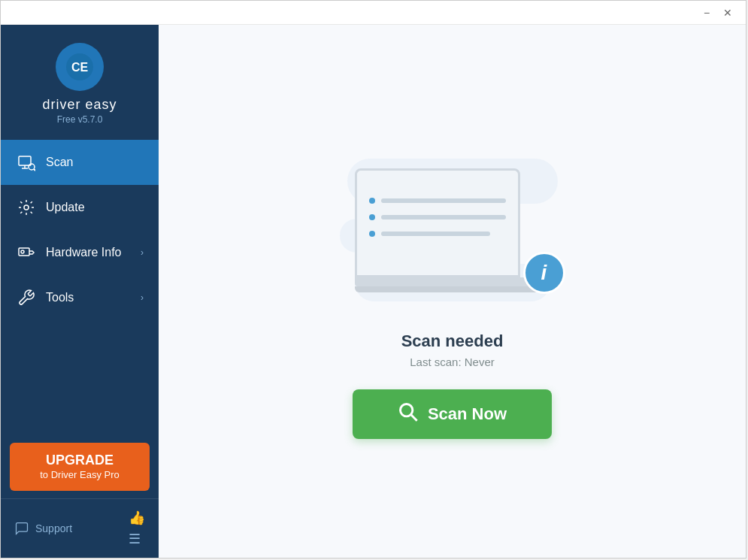 The height and width of the screenshot is (560, 748). What do you see at coordinates (728, 13) in the screenshot?
I see `close-button: ✕` at bounding box center [728, 13].